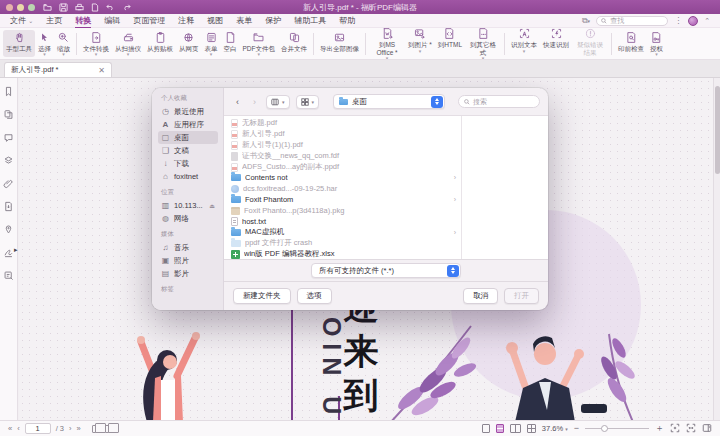 This screenshot has width=720, height=436. I want to click on from-webpage-button: 从网页, so click(189, 44).